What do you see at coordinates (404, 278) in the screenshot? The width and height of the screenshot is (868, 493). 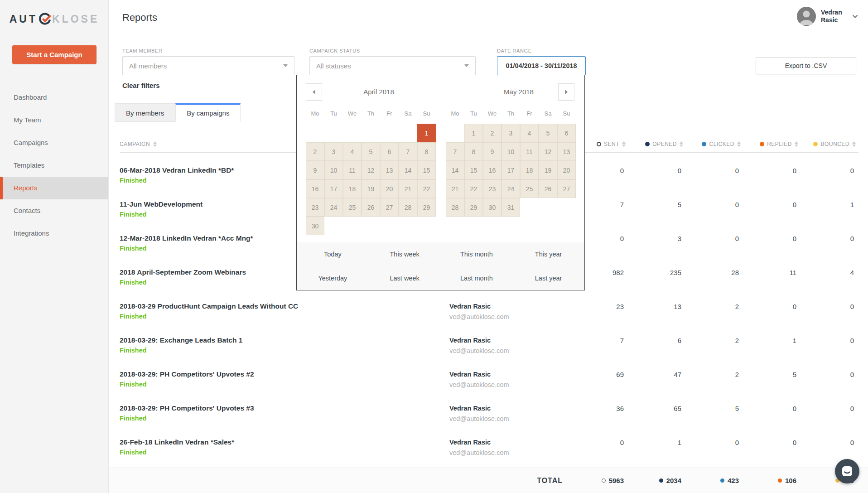 I see `shortcut-last-week: Last week` at bounding box center [404, 278].